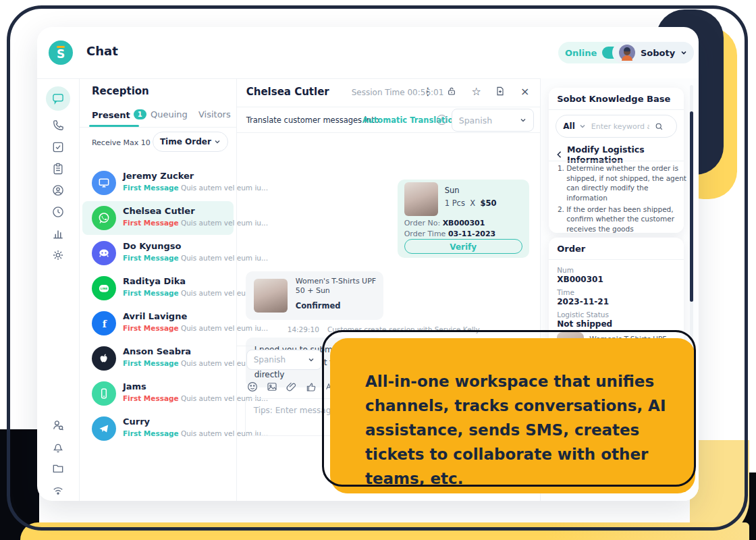  I want to click on receive-max-label: Receive Max 10, so click(122, 143).